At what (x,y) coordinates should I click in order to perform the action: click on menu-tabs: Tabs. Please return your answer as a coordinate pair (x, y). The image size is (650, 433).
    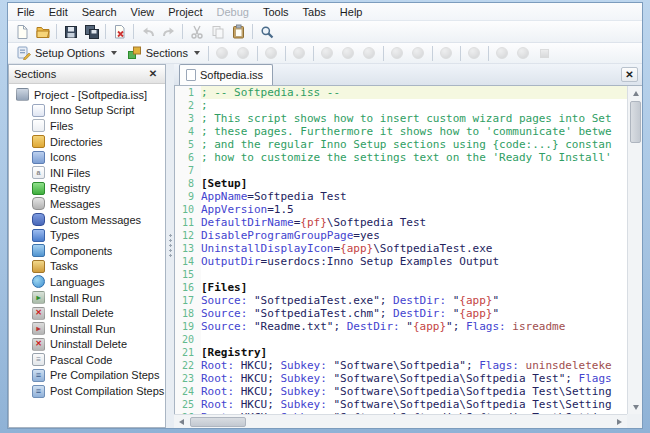
    Looking at the image, I should click on (314, 12).